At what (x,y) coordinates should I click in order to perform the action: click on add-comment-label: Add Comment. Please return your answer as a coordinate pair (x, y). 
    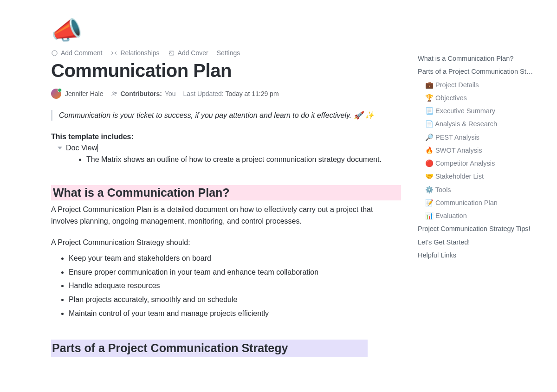
    Looking at the image, I should click on (82, 53).